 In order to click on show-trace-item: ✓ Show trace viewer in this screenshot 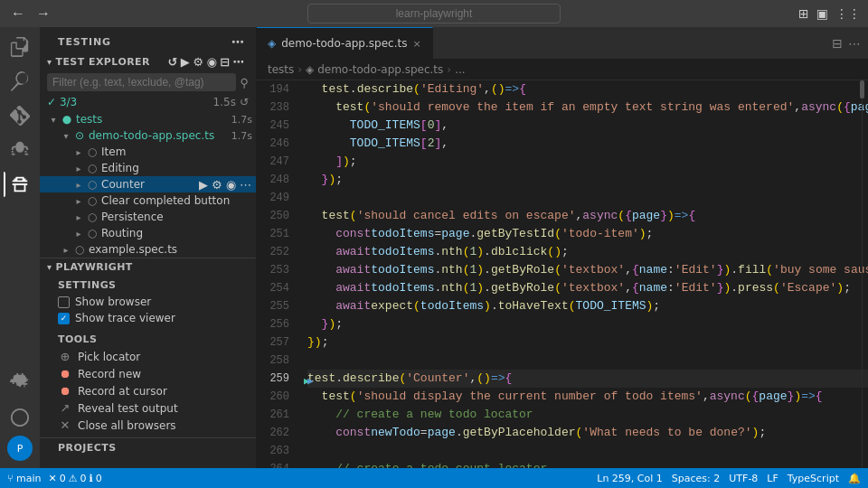, I will do `click(148, 318)`.